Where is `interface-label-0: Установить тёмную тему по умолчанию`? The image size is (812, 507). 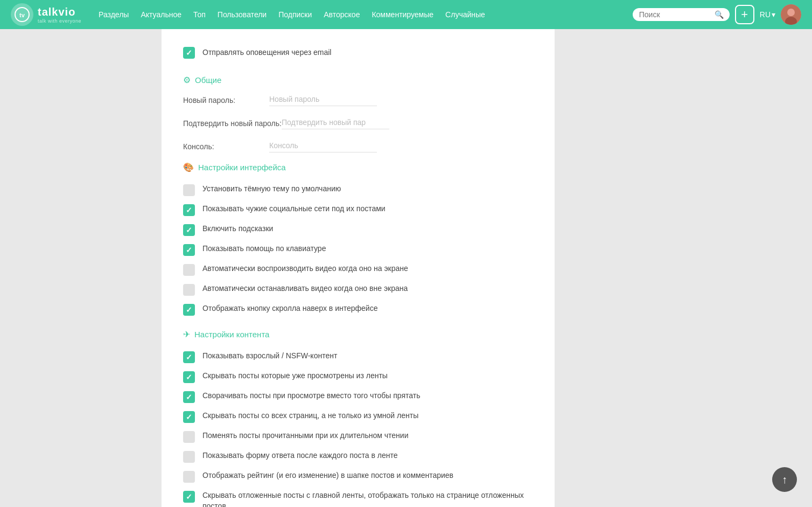
interface-label-0: Установить тёмную тему по умолчанию is located at coordinates (271, 189).